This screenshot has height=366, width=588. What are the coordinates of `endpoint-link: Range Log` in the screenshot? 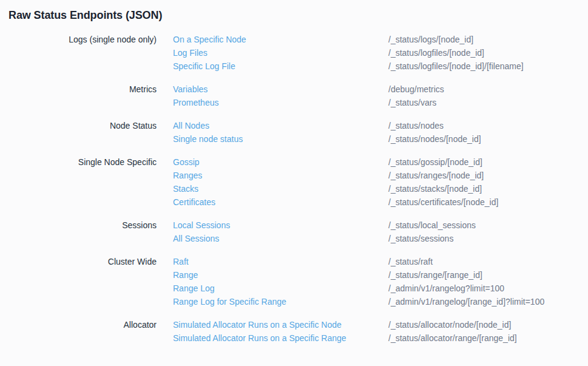 It's located at (194, 288).